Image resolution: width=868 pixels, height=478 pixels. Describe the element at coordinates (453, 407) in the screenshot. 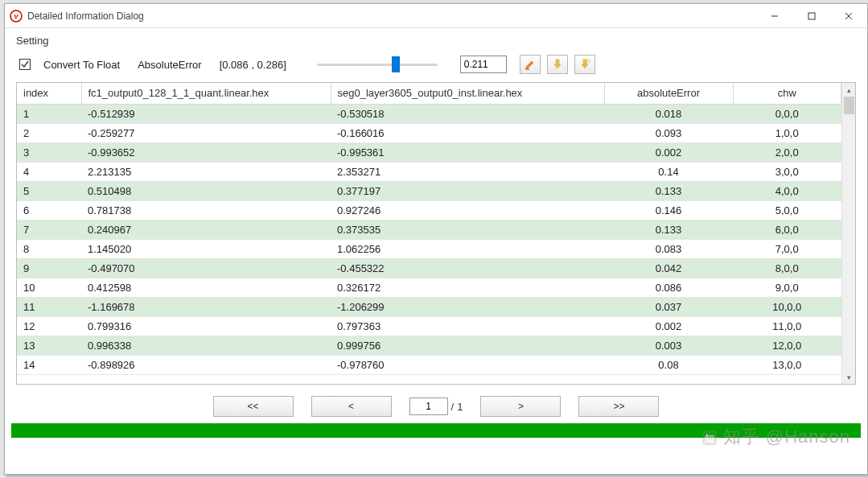

I see `page-sep: /` at that location.